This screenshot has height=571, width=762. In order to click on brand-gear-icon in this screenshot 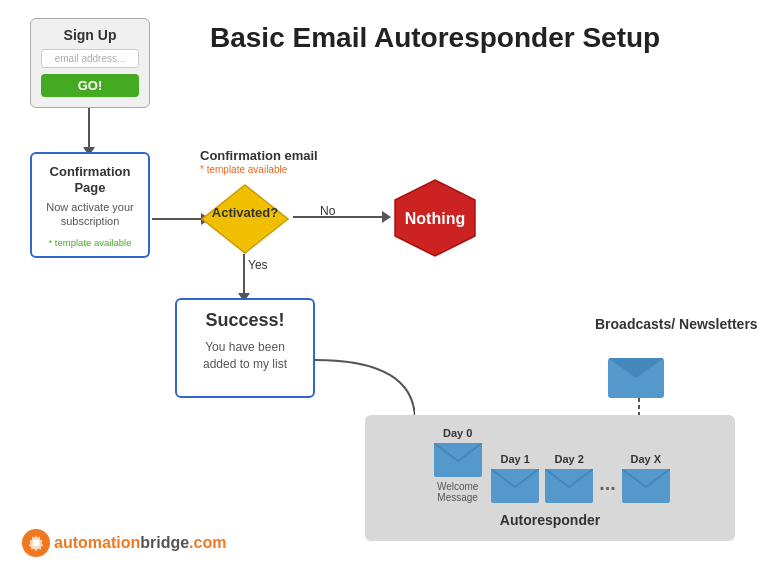, I will do `click(36, 543)`.